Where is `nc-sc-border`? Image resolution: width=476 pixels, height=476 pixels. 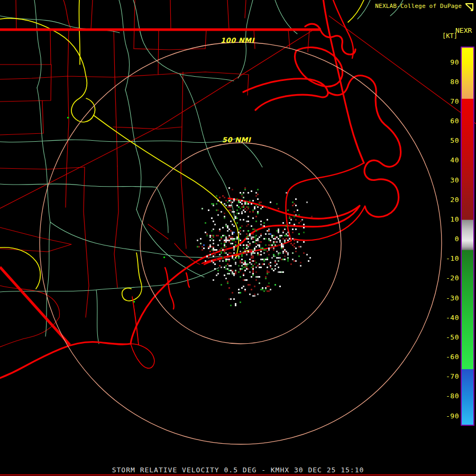 nc-sc-border is located at coordinates (35, 306).